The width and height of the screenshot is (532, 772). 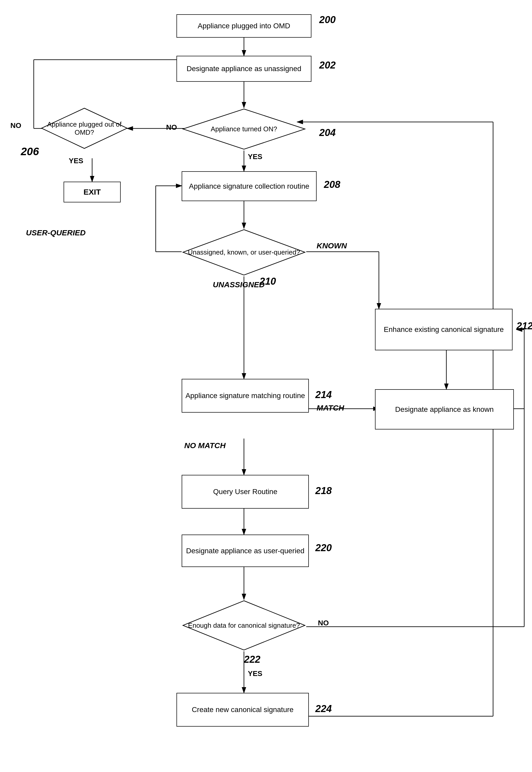 I want to click on number-204: 204, so click(x=327, y=133).